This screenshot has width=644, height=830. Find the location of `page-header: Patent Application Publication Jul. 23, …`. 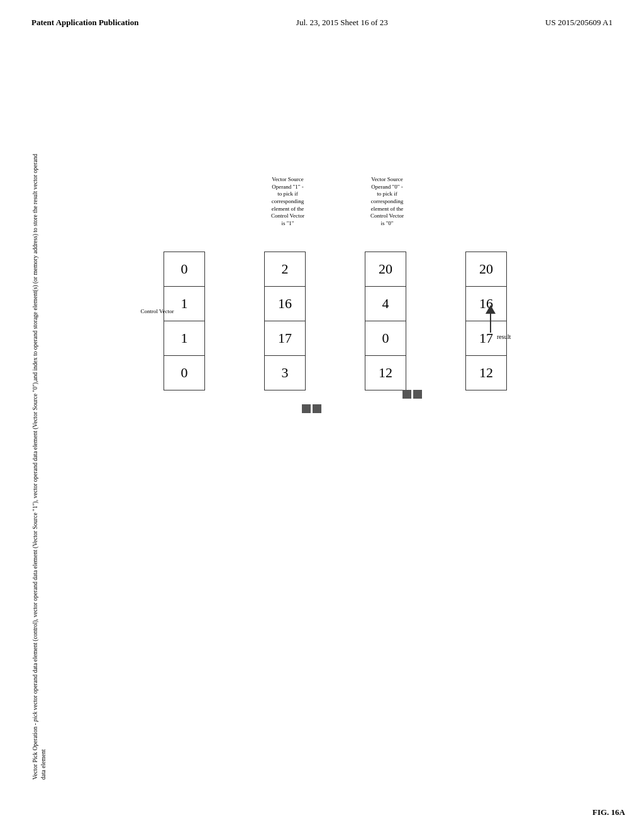

page-header: Patent Application Publication Jul. 23, … is located at coordinates (322, 14).